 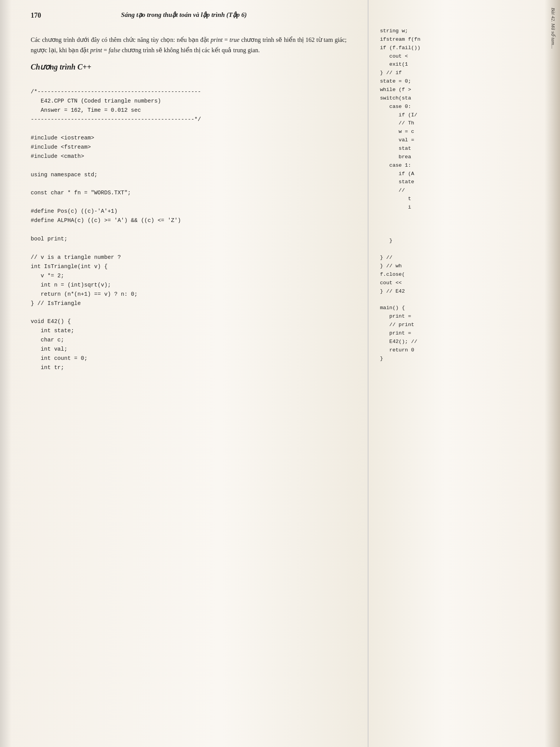 What do you see at coordinates (189, 45) in the screenshot?
I see `intro-paragraph: Các chương trình dưới đây có thêm chức n…` at bounding box center [189, 45].